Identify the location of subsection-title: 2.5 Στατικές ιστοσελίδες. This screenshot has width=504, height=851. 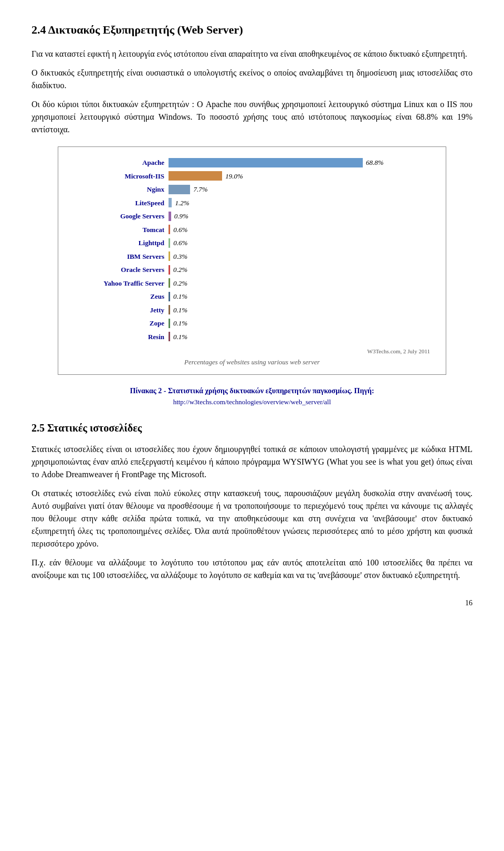
(252, 428).